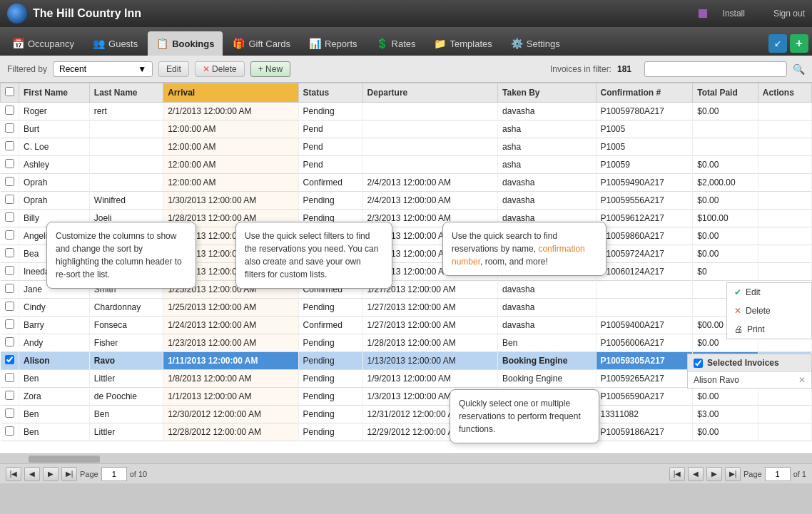  What do you see at coordinates (524, 249) in the screenshot?
I see `search-tooltip: Use the quick search to find reservation…` at bounding box center [524, 249].